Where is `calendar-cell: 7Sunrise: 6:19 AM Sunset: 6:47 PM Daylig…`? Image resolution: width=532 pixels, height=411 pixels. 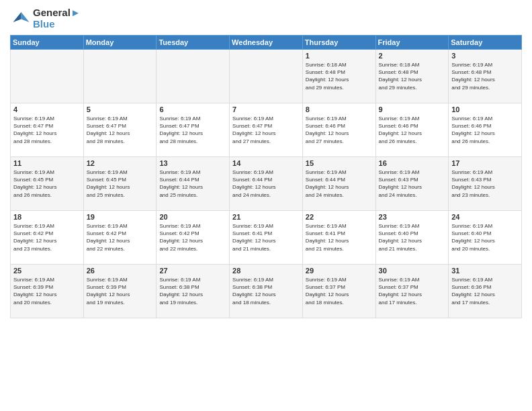 calendar-cell: 7Sunrise: 6:19 AM Sunset: 6:47 PM Daylig… is located at coordinates (266, 130).